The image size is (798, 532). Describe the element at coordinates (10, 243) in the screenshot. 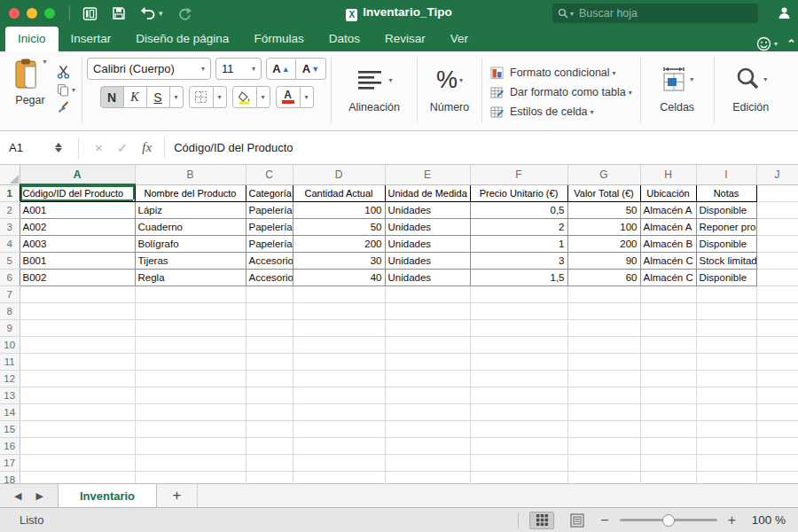

I see `row-header-4: 4` at that location.